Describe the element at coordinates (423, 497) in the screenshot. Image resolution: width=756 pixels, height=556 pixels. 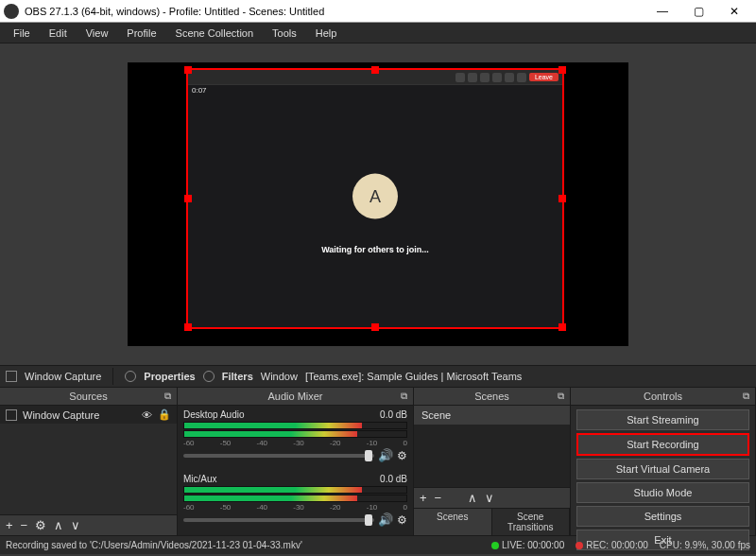
I see `add-scene-button: +` at that location.